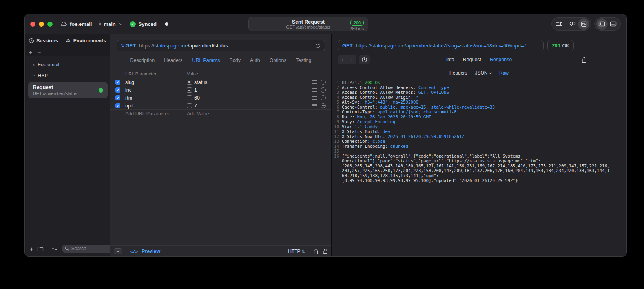 This screenshot has height=289, width=644. I want to click on equals-icon: =, so click(189, 98).